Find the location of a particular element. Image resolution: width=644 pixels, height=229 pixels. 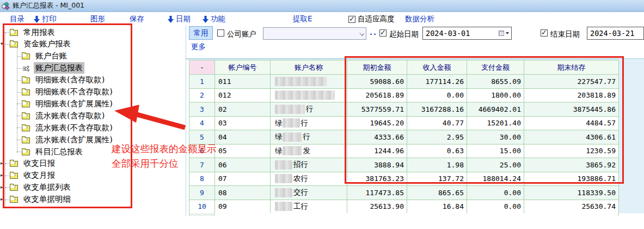

autofit-height-checkbox is located at coordinates (352, 20).